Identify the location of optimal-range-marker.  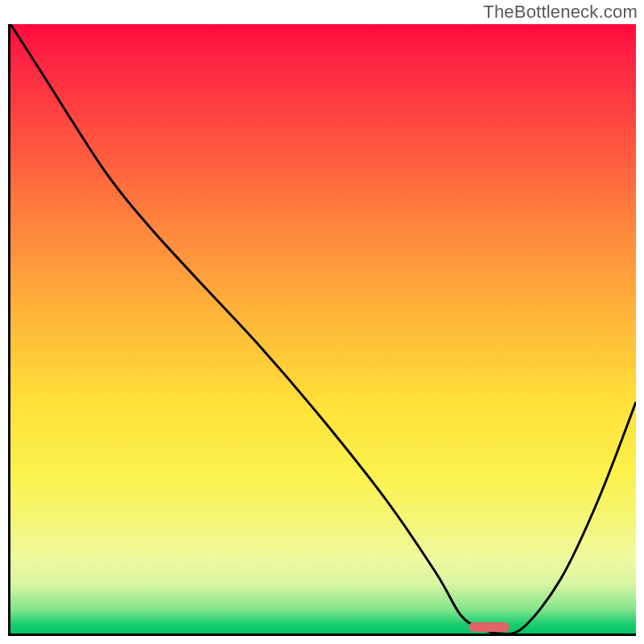
(489, 627).